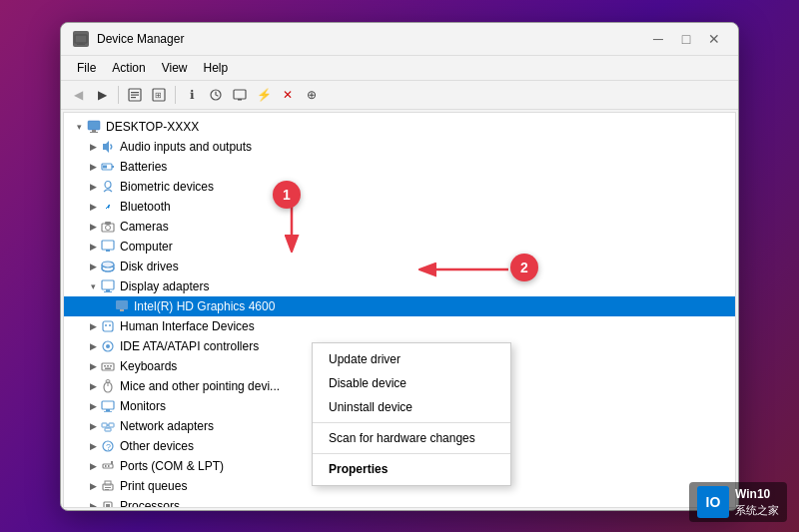 The height and width of the screenshot is (532, 799). I want to click on maximize-button: □, so click(686, 39).